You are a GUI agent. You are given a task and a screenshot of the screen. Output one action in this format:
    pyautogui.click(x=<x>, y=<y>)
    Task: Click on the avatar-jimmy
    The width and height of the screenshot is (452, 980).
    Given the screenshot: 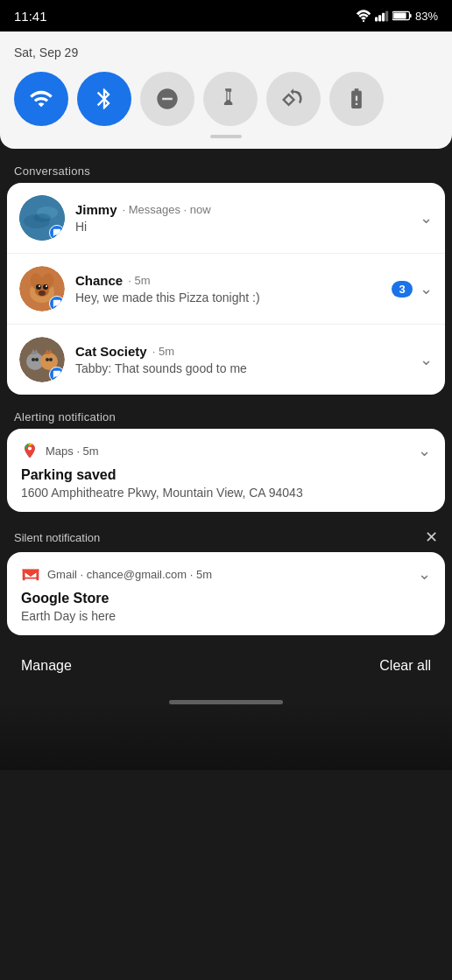 What is the action you would take?
    pyautogui.click(x=42, y=218)
    